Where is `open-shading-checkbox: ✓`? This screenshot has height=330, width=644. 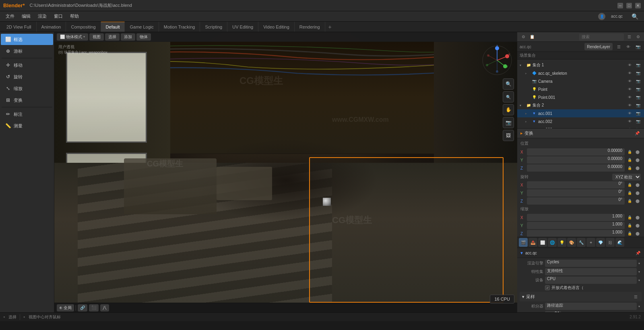 open-shading-checkbox: ✓ is located at coordinates (547, 288).